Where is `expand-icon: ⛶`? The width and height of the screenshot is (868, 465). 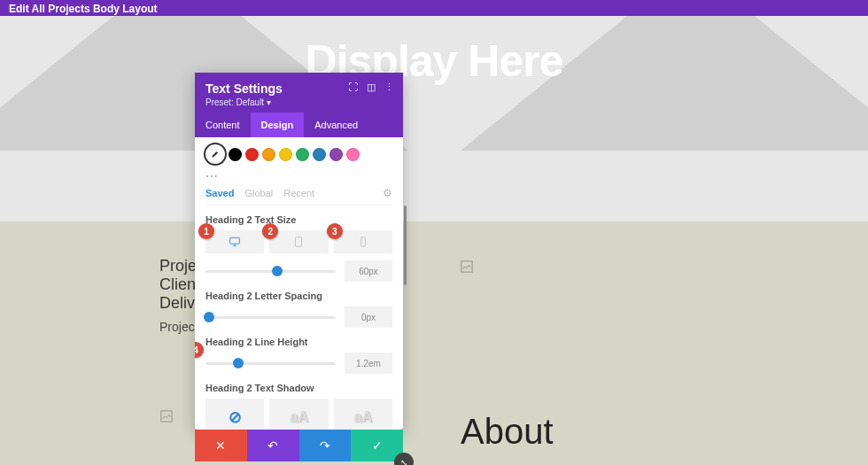
expand-icon: ⛶ is located at coordinates (353, 87).